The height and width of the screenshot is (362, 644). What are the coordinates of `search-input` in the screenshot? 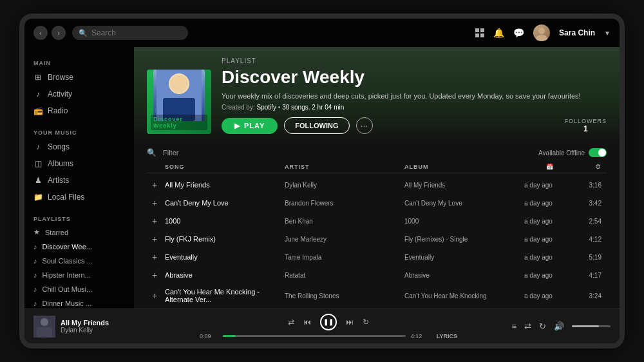 It's located at (137, 33).